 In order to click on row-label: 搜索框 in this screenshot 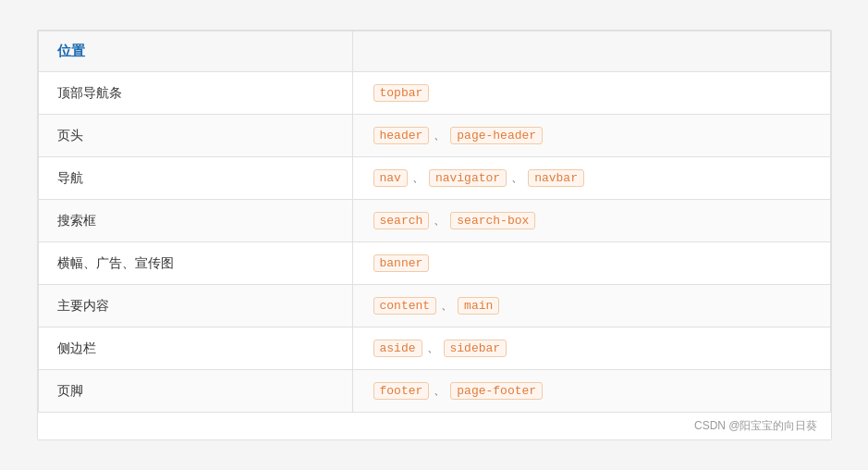, I will do `click(195, 221)`.